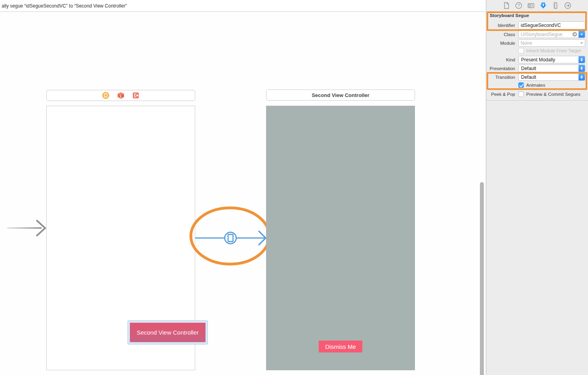 The width and height of the screenshot is (588, 375). What do you see at coordinates (482, 279) in the screenshot?
I see `vertical-scrollbar-thumb` at bounding box center [482, 279].